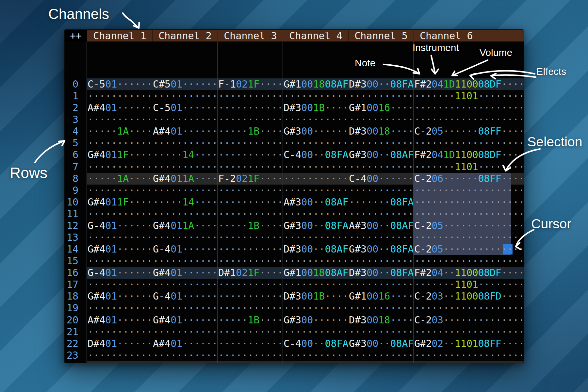 Image resolution: width=588 pixels, height=392 pixels. Describe the element at coordinates (316, 84) in the screenshot. I see `pattern-cell-ch4-row0: G#1001808AF` at that location.